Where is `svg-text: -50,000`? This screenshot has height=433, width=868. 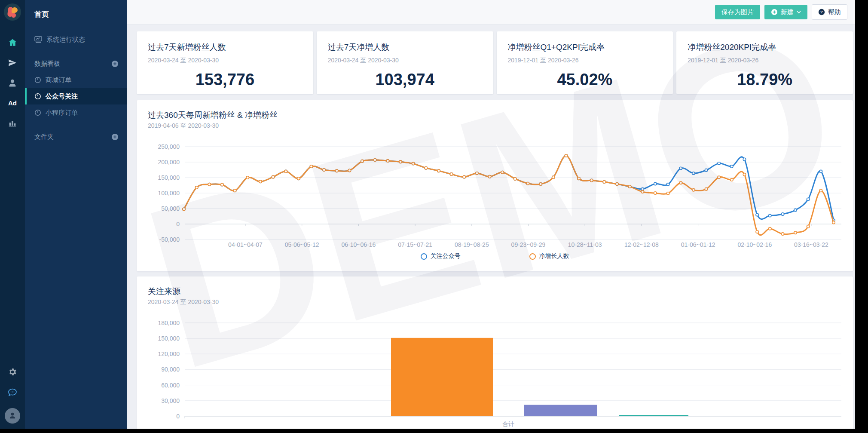 svg-text: -50,000 is located at coordinates (170, 240).